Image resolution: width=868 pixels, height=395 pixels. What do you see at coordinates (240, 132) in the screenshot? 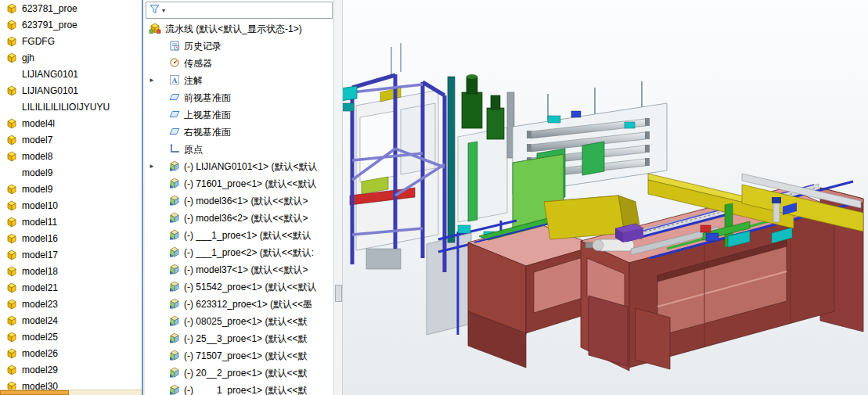
I see `tree-item-right-plane: 右视基准面` at bounding box center [240, 132].